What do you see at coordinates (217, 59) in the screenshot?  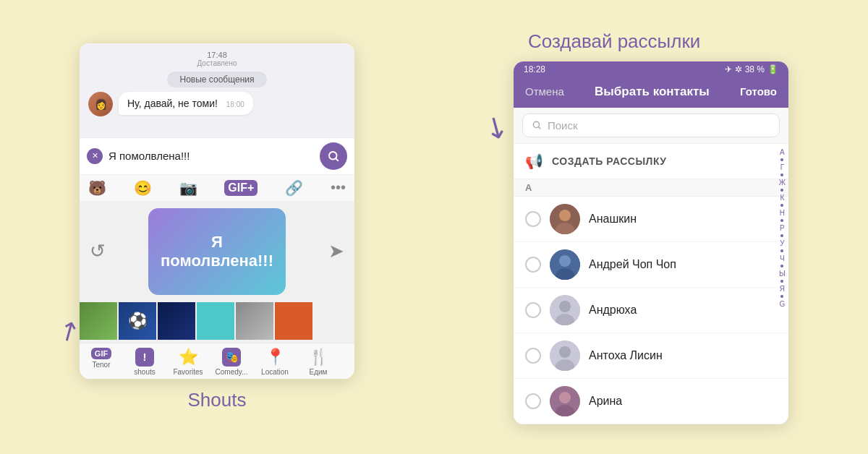 I see `time-delivered: 17:48 Доставлено` at bounding box center [217, 59].